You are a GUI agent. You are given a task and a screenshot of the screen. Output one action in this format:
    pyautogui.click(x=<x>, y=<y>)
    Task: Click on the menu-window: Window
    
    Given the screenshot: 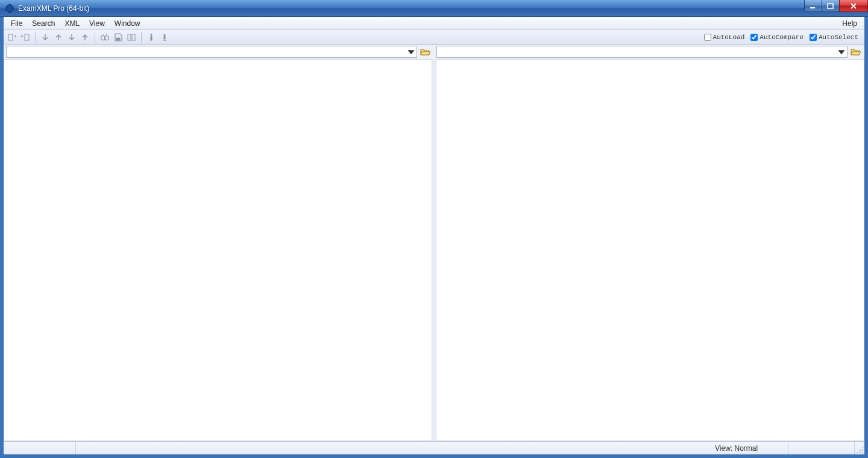 What is the action you would take?
    pyautogui.click(x=128, y=24)
    